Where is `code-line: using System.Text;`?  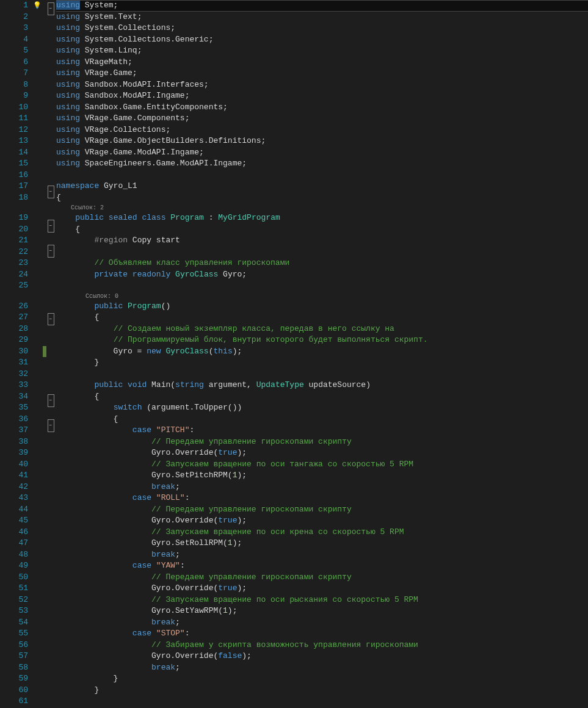
code-line: using System.Text; is located at coordinates (322, 17).